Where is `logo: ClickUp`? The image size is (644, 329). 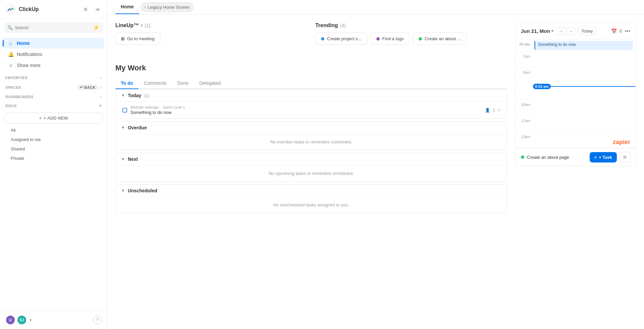
logo: ClickUp is located at coordinates (22, 9).